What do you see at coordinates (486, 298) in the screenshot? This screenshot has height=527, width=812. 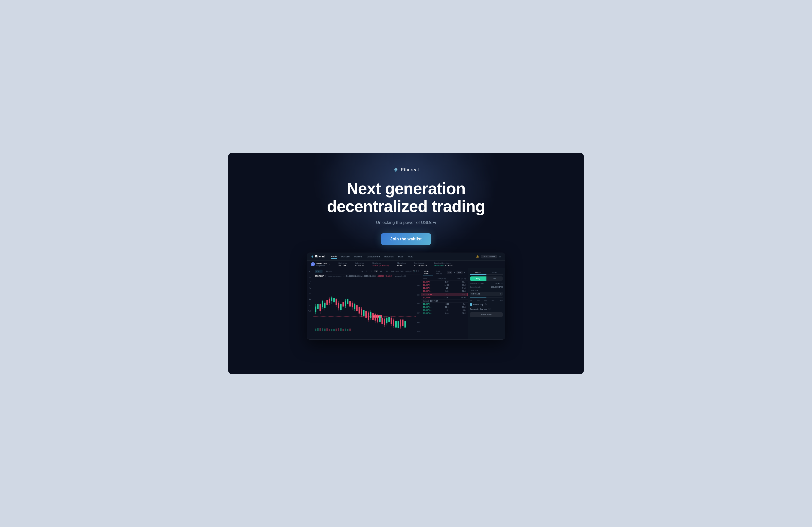 I see `slider-track` at bounding box center [486, 298].